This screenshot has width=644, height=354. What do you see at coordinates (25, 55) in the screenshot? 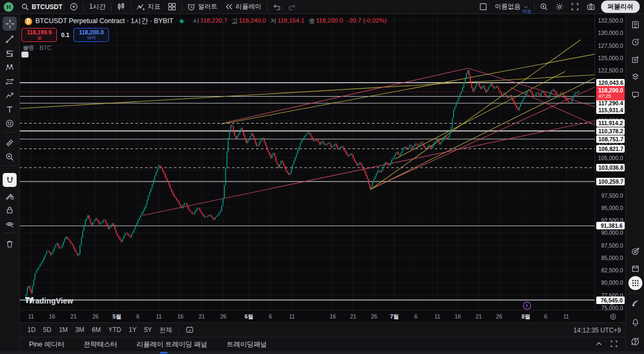
I see `pane-collapse-button` at bounding box center [25, 55].